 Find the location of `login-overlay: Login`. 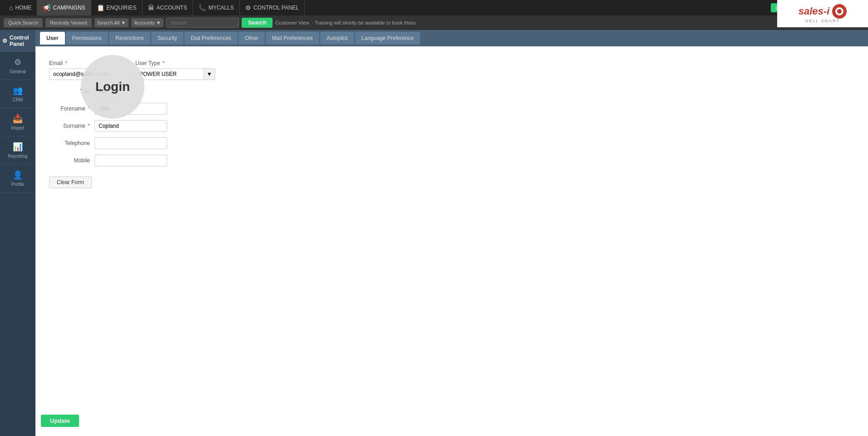

login-overlay: Login is located at coordinates (113, 87).